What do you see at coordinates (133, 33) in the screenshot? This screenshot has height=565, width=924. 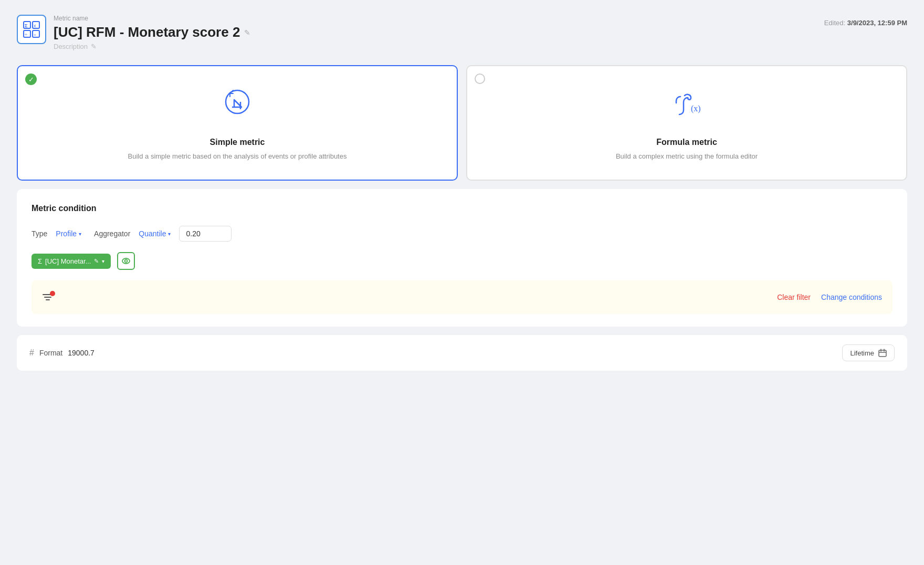 I see `header-left: Σ x ÷ = Metric name [UC] RFM - Monetary …` at bounding box center [133, 33].